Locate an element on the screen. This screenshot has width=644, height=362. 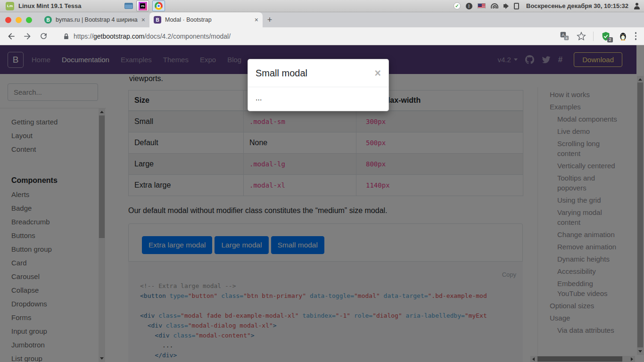
url-path: /docs/4.2/components/modal/ is located at coordinates (188, 36).